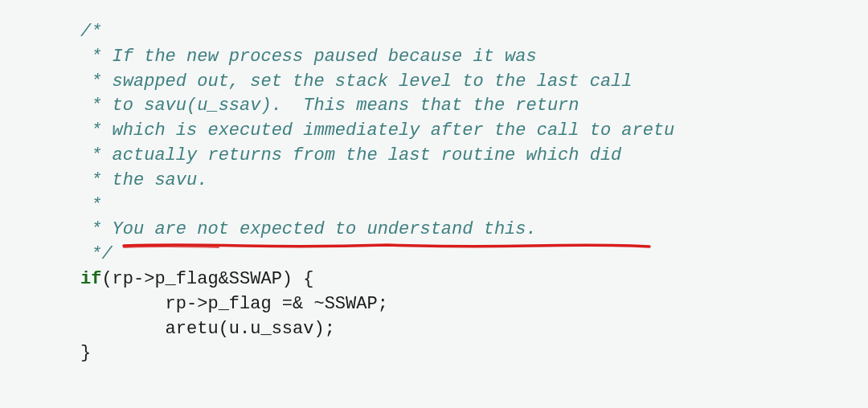 This screenshot has width=868, height=408. What do you see at coordinates (309, 230) in the screenshot?
I see `comment-line-highlighted: * You are not expected to understand thi…` at bounding box center [309, 230].